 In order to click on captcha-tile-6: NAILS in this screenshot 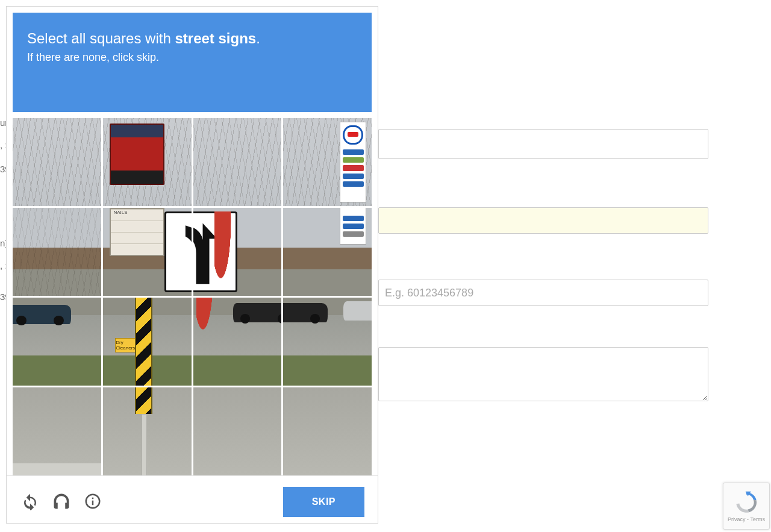, I will do `click(147, 252)`.